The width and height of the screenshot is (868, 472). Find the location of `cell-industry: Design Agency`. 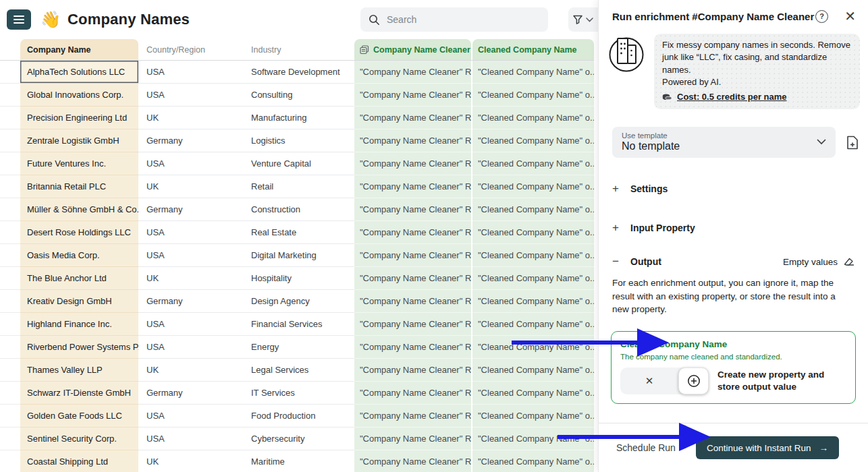

cell-industry: Design Agency is located at coordinates (298, 301).